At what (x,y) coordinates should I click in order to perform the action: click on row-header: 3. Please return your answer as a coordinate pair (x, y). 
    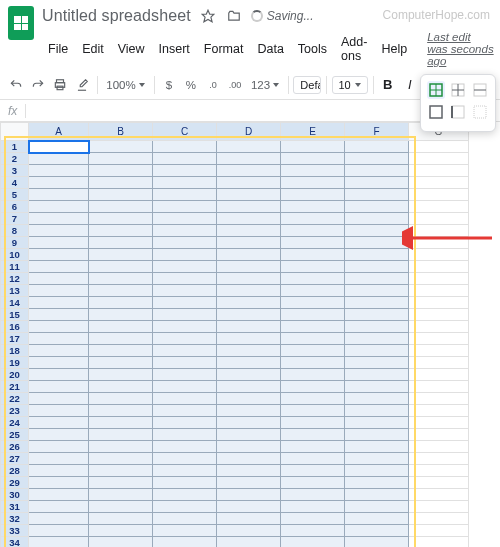
    Looking at the image, I should click on (15, 171).